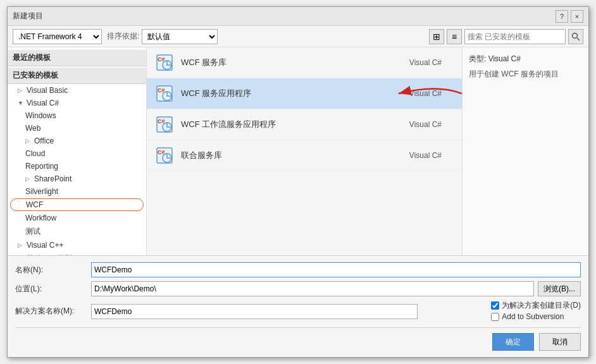 The image size is (596, 364). Describe the element at coordinates (560, 342) in the screenshot. I see `cancel-button: 取消` at that location.